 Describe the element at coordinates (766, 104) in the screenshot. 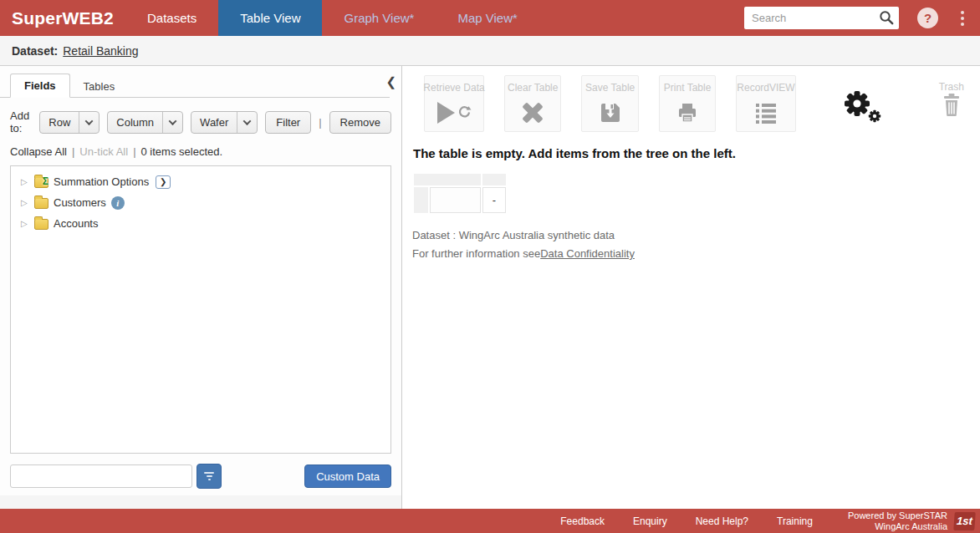

I see `recordview-button: RecordVIEW` at that location.